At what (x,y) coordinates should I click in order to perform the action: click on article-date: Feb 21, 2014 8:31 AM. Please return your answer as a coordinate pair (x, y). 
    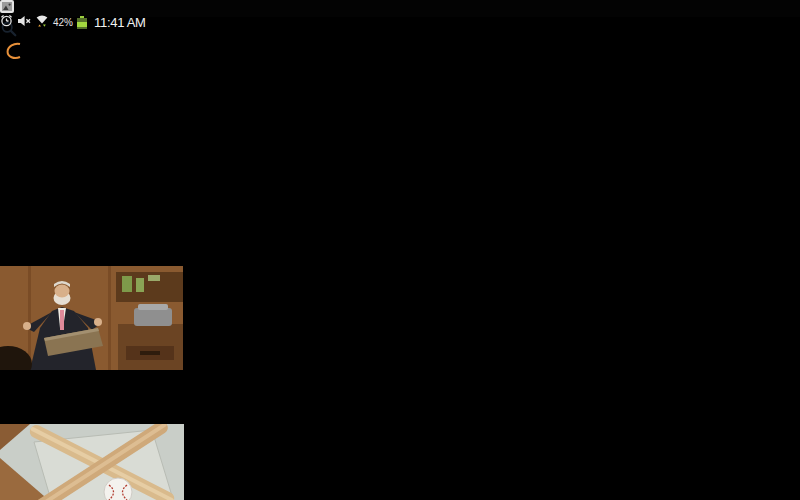
    Looking at the image, I should click on (92, 146).